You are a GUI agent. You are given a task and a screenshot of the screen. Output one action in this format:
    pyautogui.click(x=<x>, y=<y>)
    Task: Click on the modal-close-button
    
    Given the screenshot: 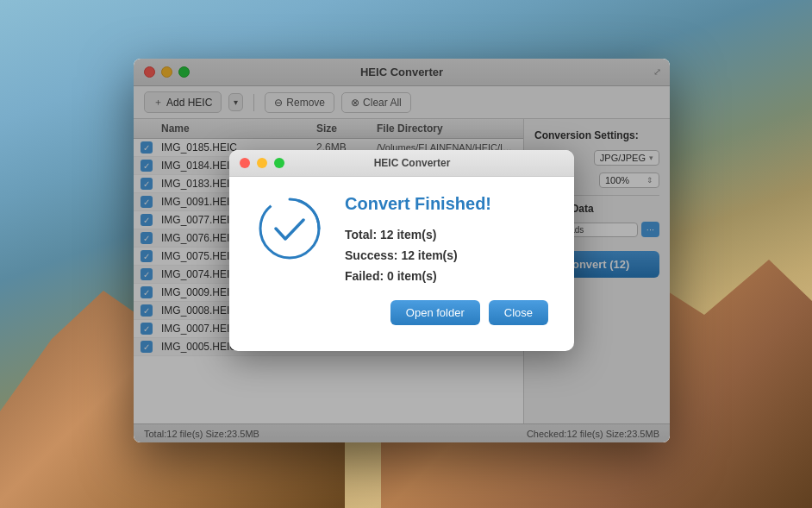 What is the action you would take?
    pyautogui.click(x=245, y=163)
    